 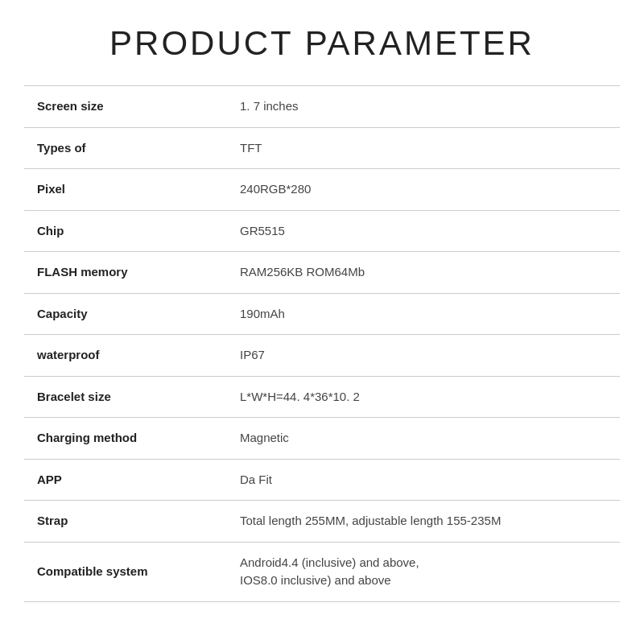 What do you see at coordinates (322, 314) in the screenshot?
I see `table-row: Capacity190mAh` at bounding box center [322, 314].